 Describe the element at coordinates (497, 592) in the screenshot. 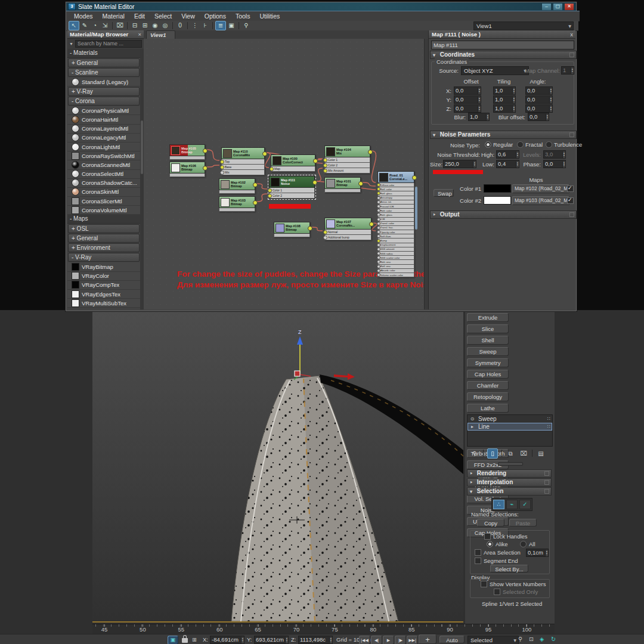

I see `selected-only-checkbox` at that location.